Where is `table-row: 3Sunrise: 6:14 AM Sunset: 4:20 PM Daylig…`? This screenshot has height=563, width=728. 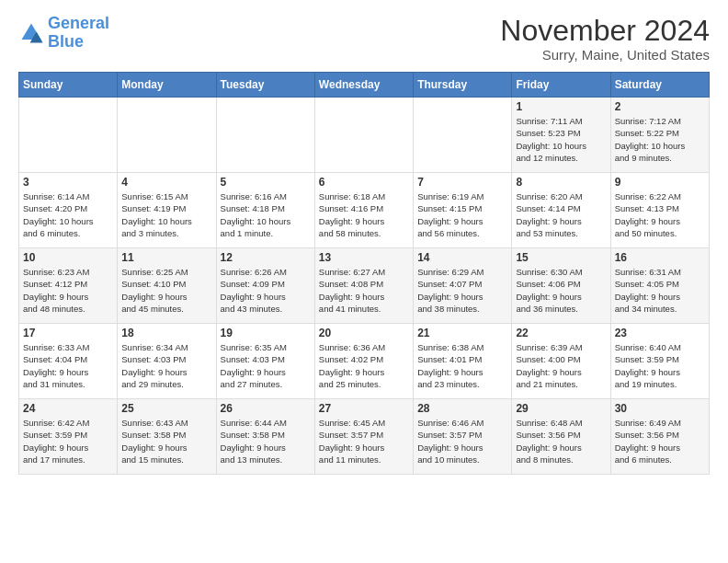 table-row: 3Sunrise: 6:14 AM Sunset: 4:20 PM Daylig… is located at coordinates (68, 211).